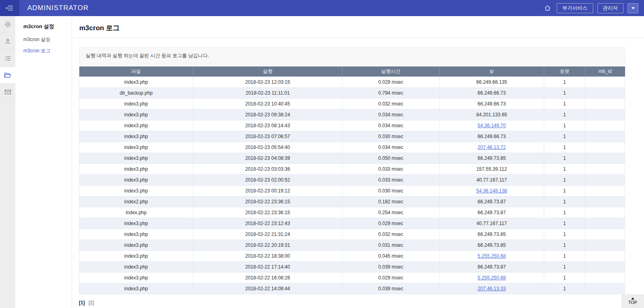 This screenshot has height=308, width=644. What do you see at coordinates (492, 191) in the screenshot?
I see `ip-link: 54.36.148.138` at bounding box center [492, 191].